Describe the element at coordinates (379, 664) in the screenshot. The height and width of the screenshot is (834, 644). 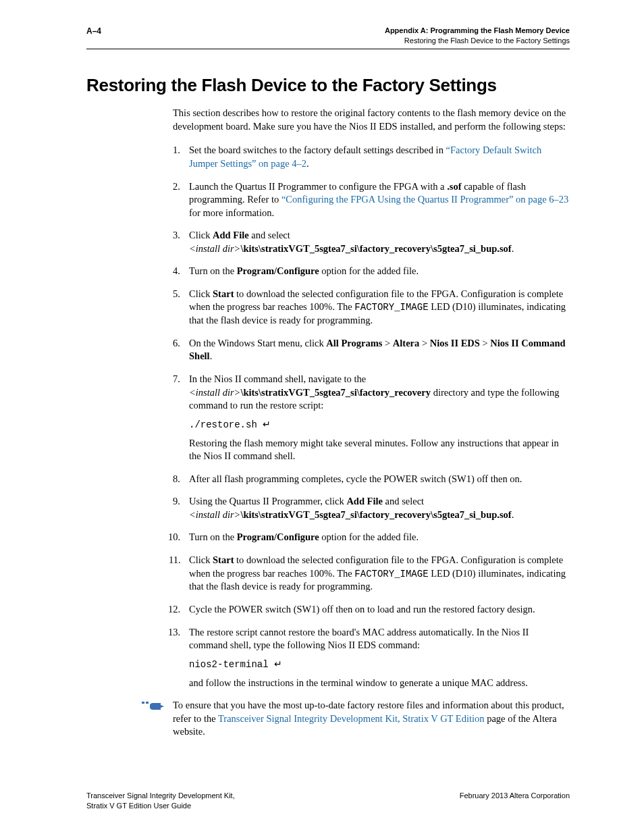
I see `command-nios2: nios2-terminal ↵` at that location.